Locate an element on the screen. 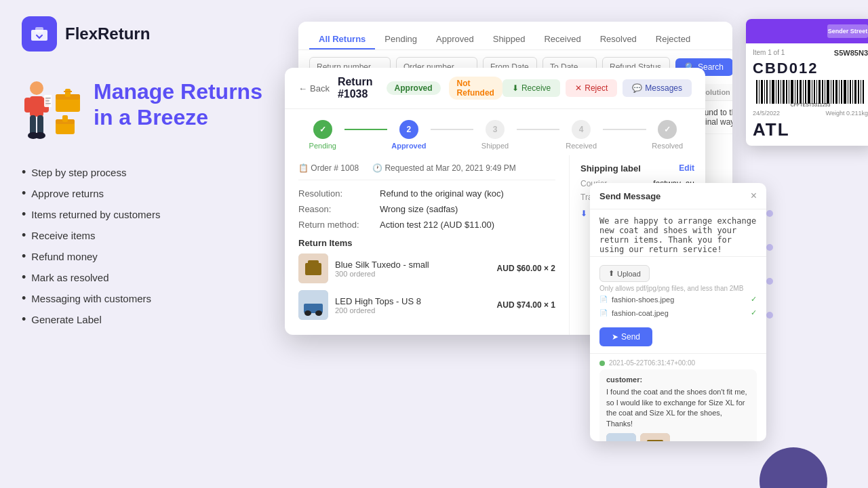 Image resolution: width=868 pixels, height=488 pixels. shipping-title: Shipping label Edit is located at coordinates (637, 168).